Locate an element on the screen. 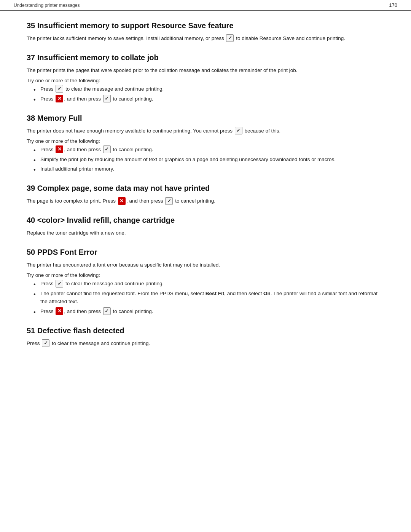 This screenshot has height=532, width=411. section-40: 40 <color> Invalid refill, change cartri… is located at coordinates (206, 227).